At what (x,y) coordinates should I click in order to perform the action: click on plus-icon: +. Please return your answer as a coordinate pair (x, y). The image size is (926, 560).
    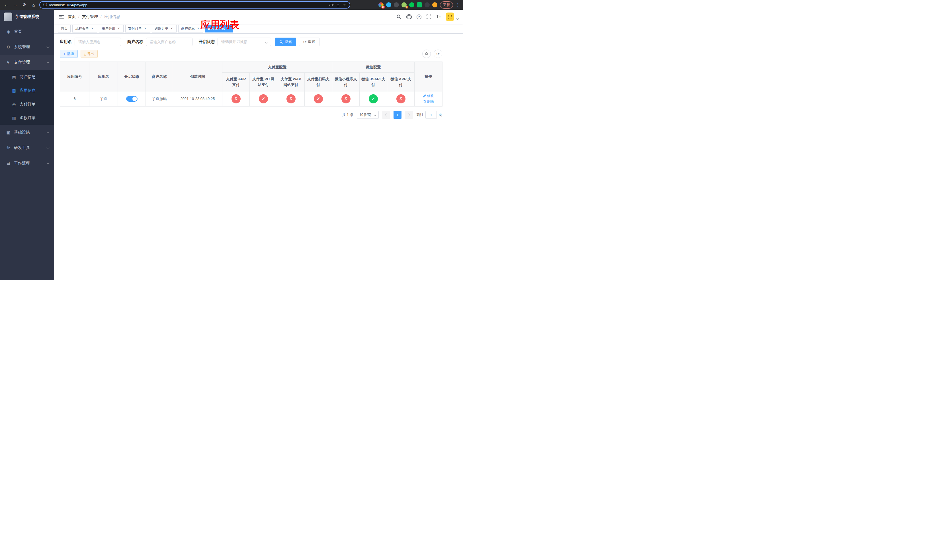
    Looking at the image, I should click on (65, 54).